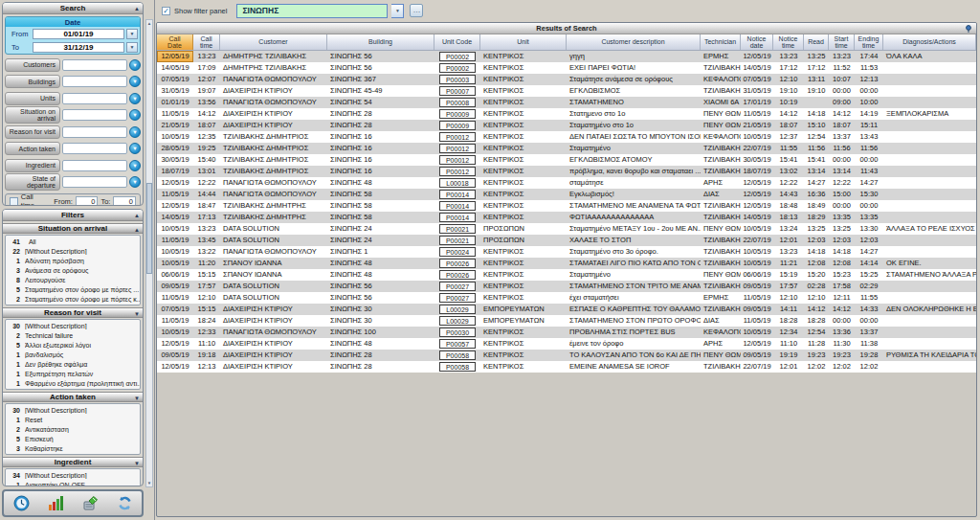 This screenshot has height=520, width=980. What do you see at coordinates (124, 504) in the screenshot?
I see `refresh-button` at bounding box center [124, 504].